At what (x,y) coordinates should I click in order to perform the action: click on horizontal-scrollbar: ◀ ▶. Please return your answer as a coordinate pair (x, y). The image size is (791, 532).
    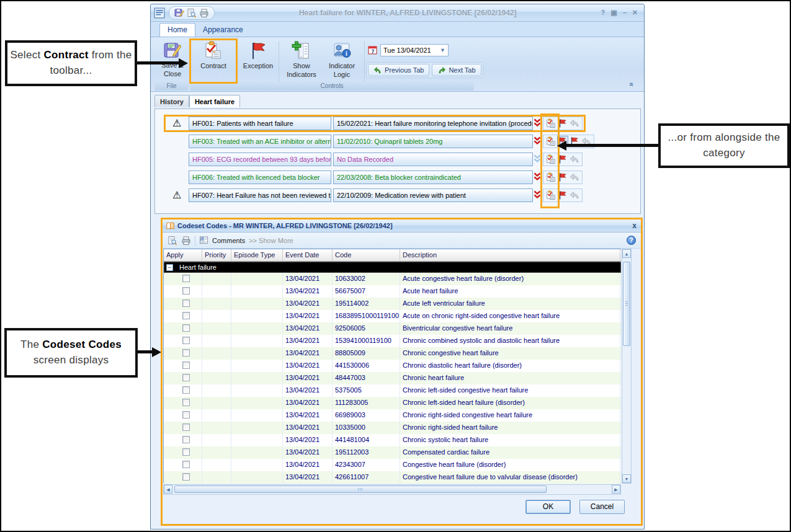
    Looking at the image, I should click on (392, 490).